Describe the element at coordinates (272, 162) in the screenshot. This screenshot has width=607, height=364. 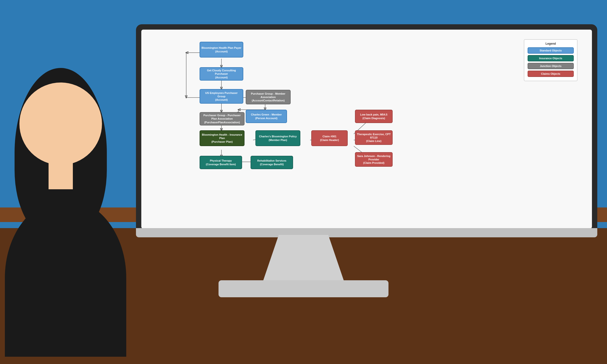
I see `node-coverage-benefit: Rehabilitative Services(Coverage Benefit…` at that location.